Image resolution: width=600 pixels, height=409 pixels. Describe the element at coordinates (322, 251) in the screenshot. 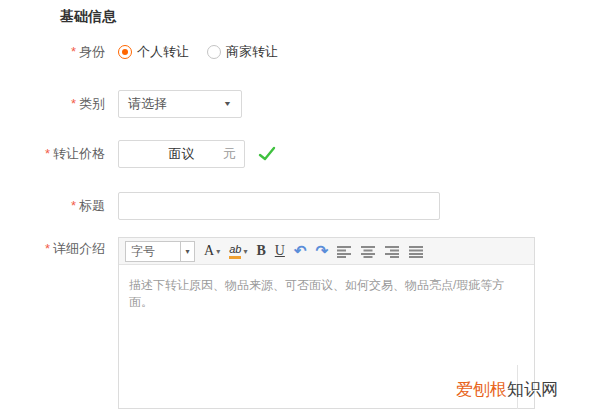

I see `redo-icon: ↷` at that location.